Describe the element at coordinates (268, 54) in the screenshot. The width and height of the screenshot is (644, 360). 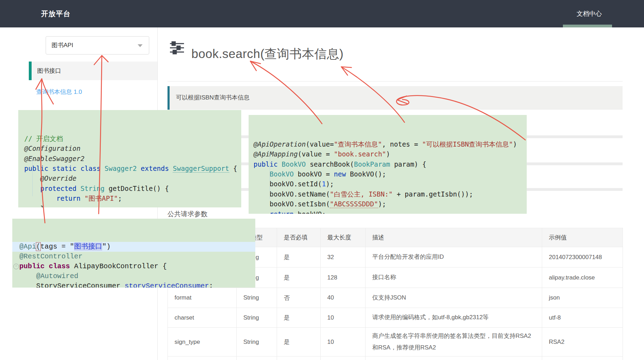
I see `page-title: book.search(查询书本信息)` at that location.